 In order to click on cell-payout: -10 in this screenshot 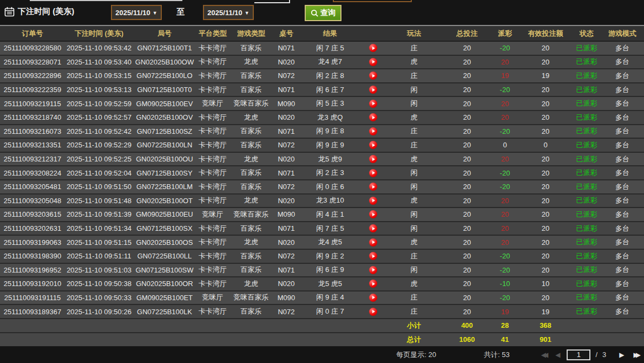, I will do `click(505, 284)`.